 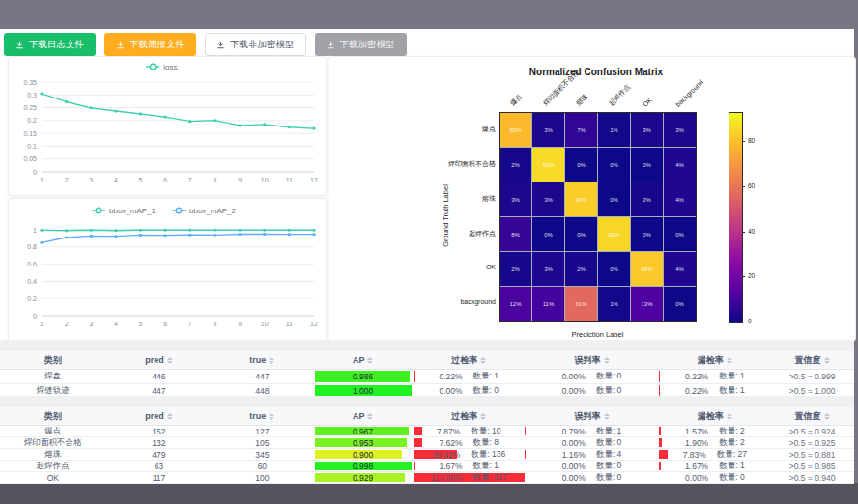 What do you see at coordinates (262, 442) in the screenshot?
I see `cell-true: 105` at bounding box center [262, 442].